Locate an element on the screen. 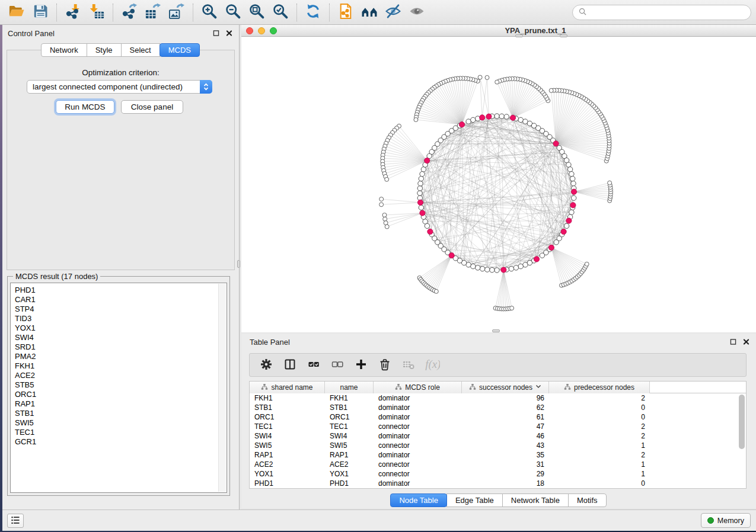  save-button is located at coordinates (40, 12).